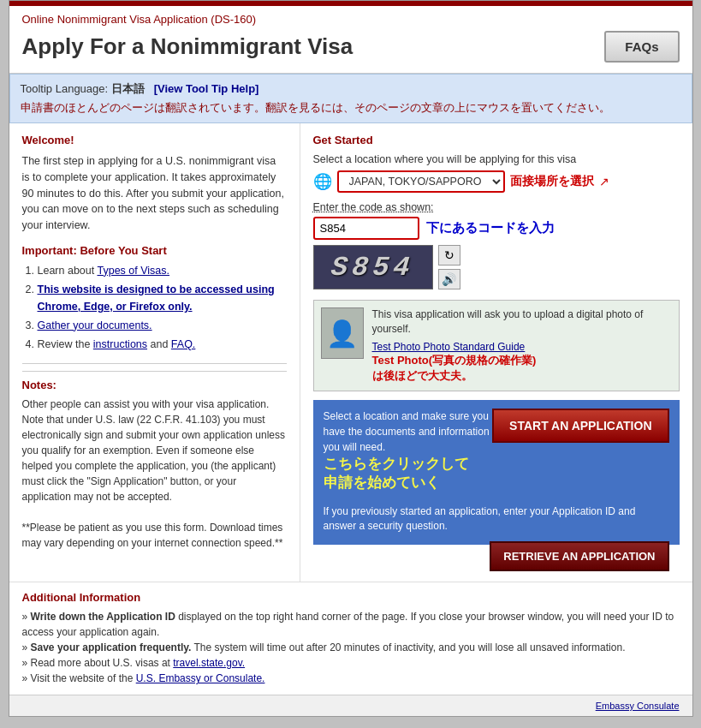  Describe the element at coordinates (449, 255) in the screenshot. I see `captcha-refresh-button: ↻` at that location.